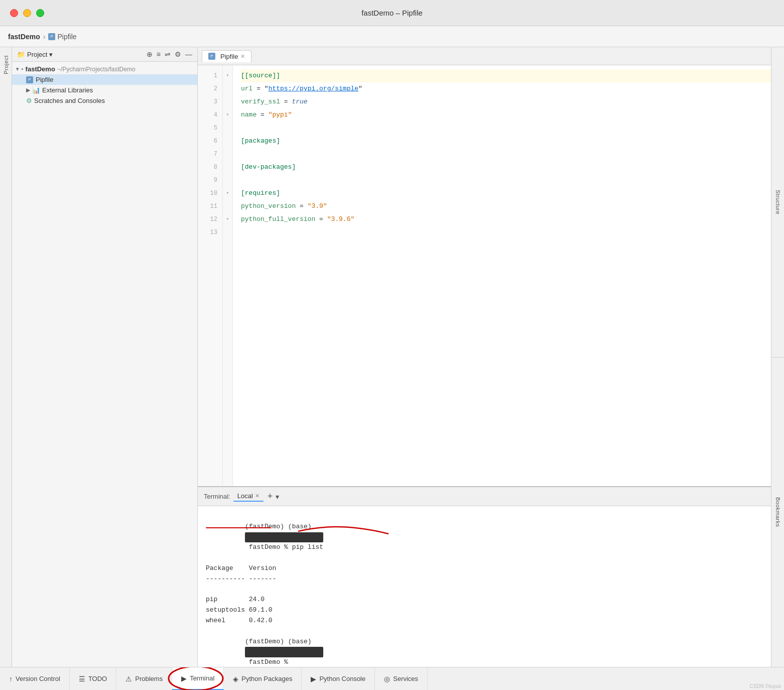 Image resolution: width=784 pixels, height=690 pixels. I want to click on watermark: CSDN ©tuyus, so click(765, 686).